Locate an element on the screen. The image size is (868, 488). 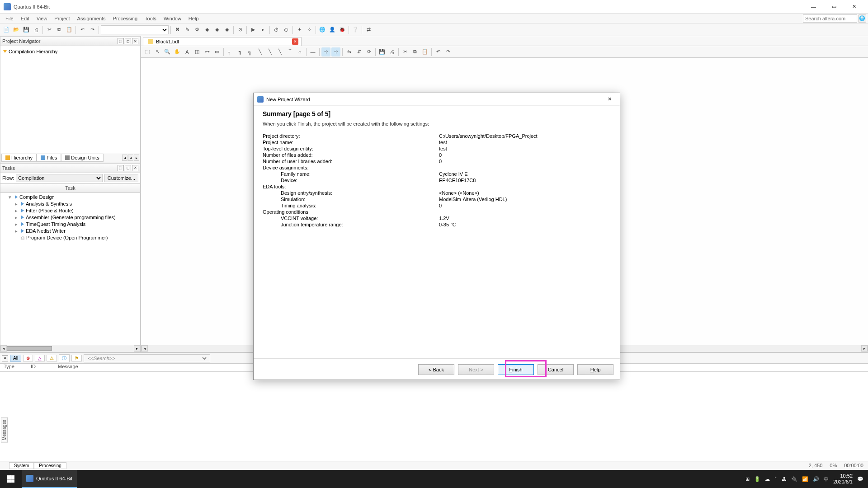
canvas-scroll-left: ◂ is located at coordinates (145, 348).